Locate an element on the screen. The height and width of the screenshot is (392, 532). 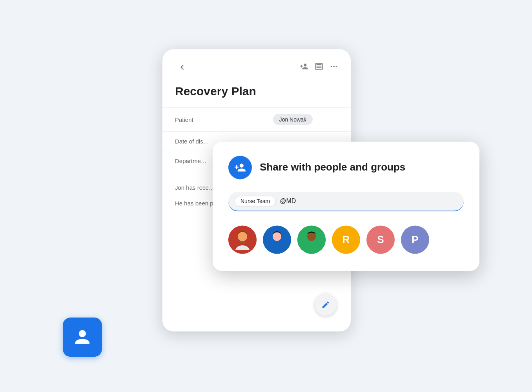
card-header is located at coordinates (257, 64).